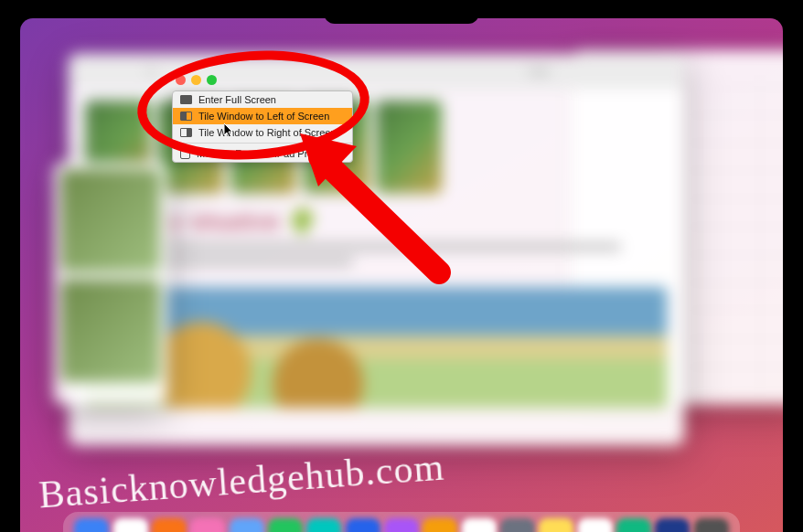 The width and height of the screenshot is (803, 532). What do you see at coordinates (185, 154) in the screenshot?
I see `ipad-icon` at bounding box center [185, 154].